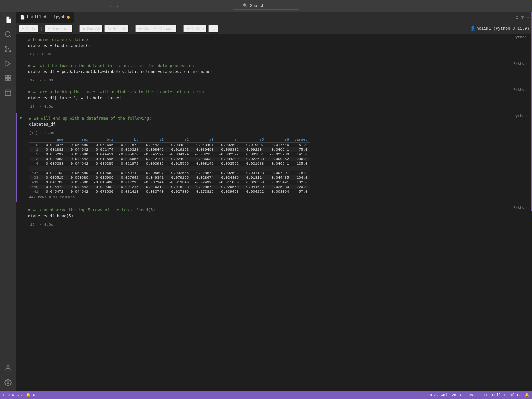 The width and height of the screenshot is (532, 399). What do you see at coordinates (179, 164) in the screenshot?
I see `table-cell: 0.015596` at bounding box center [179, 164].